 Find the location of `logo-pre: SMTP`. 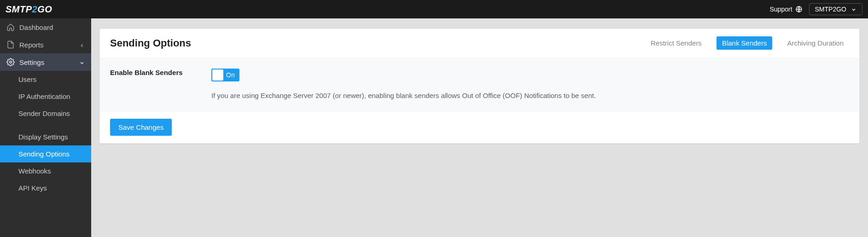

logo-pre: SMTP is located at coordinates (19, 9).